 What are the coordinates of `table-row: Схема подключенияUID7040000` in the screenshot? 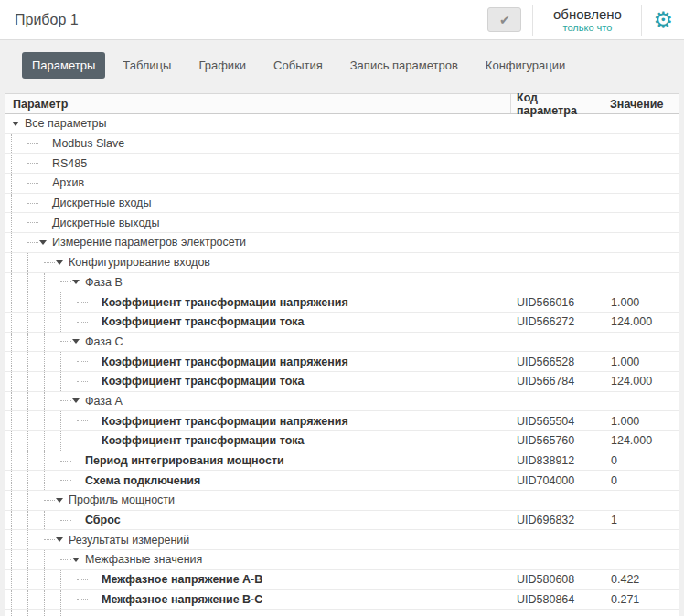 It's located at (342, 481).